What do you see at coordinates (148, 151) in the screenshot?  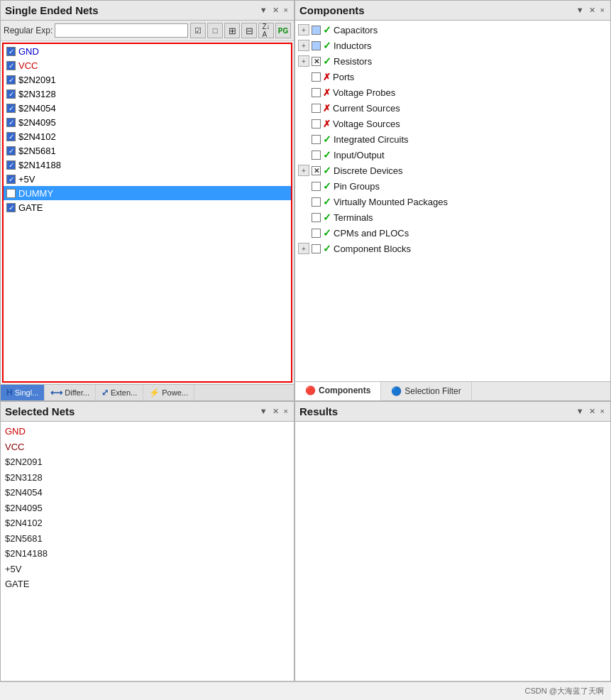 I see `net-item: ✓$2N5681` at bounding box center [148, 151].